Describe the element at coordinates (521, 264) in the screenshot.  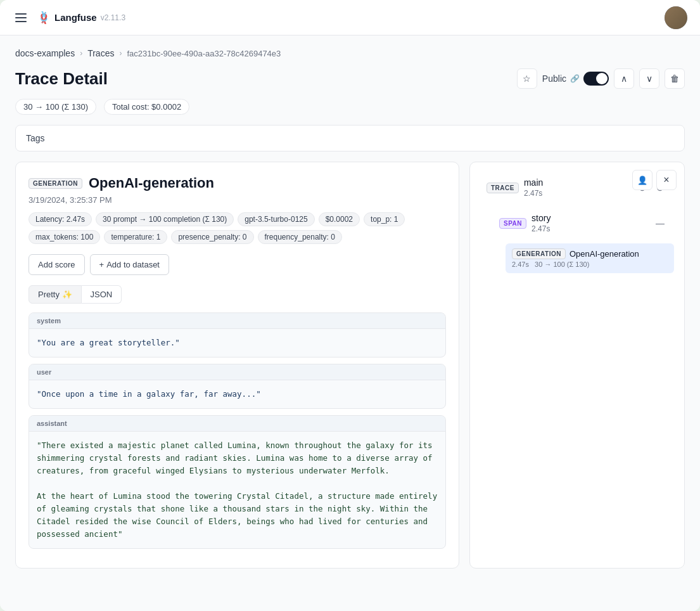
I see `generation-child-time: 2.47s` at that location.